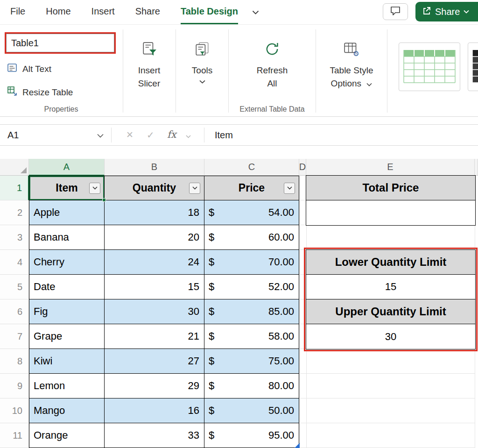 The height and width of the screenshot is (448, 478). Describe the element at coordinates (67, 362) in the screenshot. I see `cell-a8: Kiwi` at that location.